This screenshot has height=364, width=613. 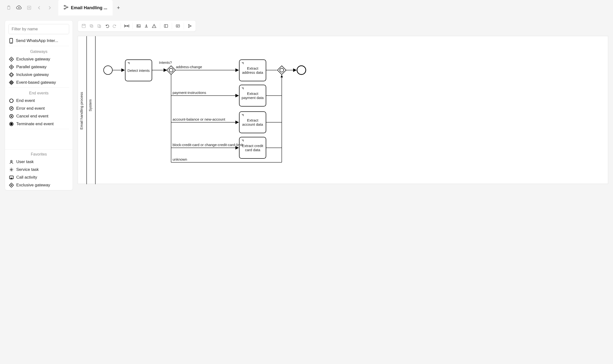 I want to click on palette-item-service-task: Service task, so click(x=39, y=170).